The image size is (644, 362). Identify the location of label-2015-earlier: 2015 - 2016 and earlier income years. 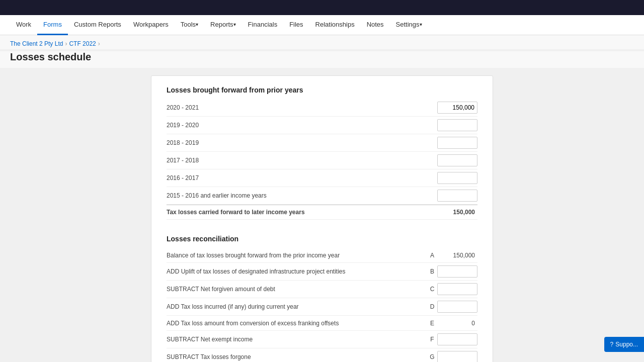
(302, 196).